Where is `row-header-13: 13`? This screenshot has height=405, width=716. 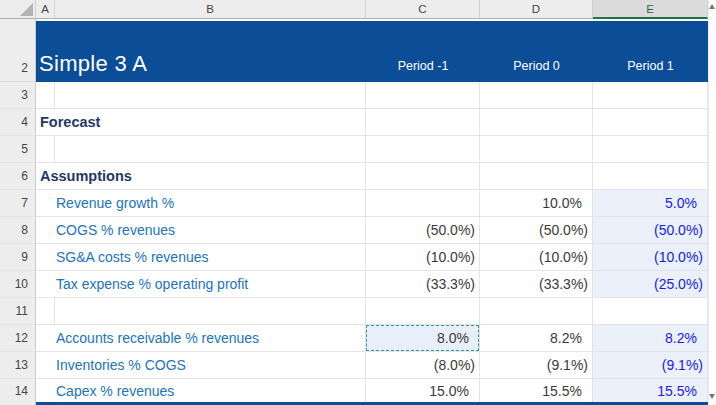 row-header-13: 13 is located at coordinates (18, 366).